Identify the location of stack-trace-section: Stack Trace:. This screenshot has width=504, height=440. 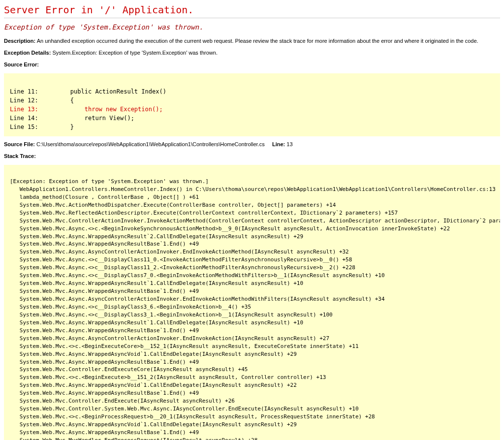
(252, 156).